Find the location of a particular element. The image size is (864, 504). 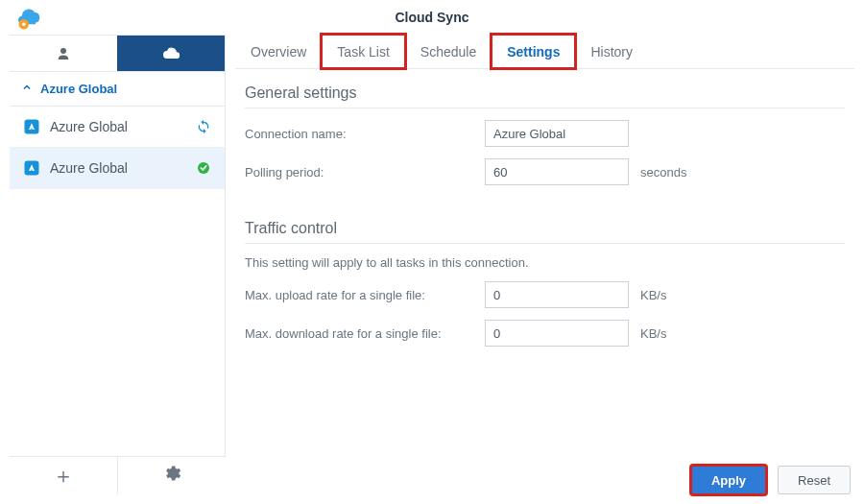

plus-icon: ＋ is located at coordinates (63, 476).